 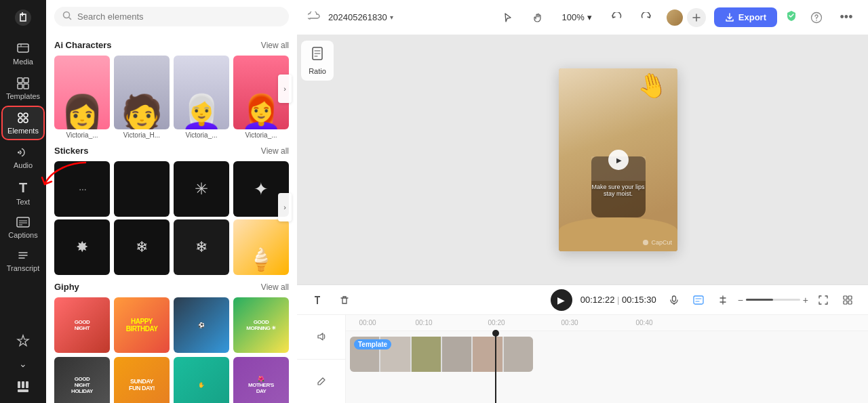 What do you see at coordinates (344, 300) in the screenshot?
I see `timeline-delete-button` at bounding box center [344, 300].